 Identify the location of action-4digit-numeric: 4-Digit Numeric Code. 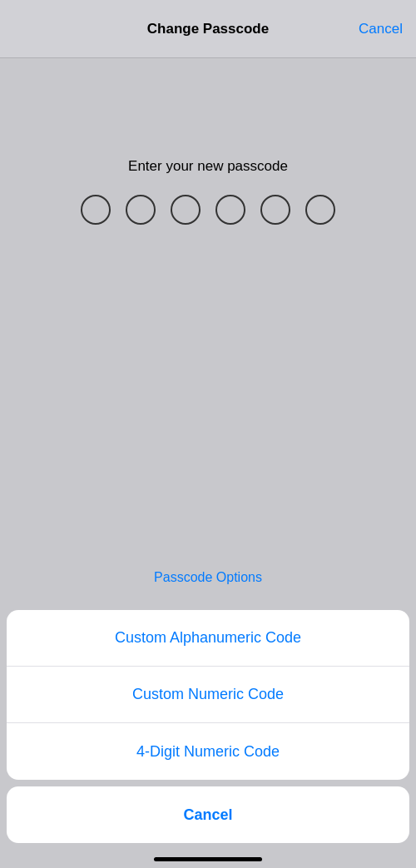
(208, 751).